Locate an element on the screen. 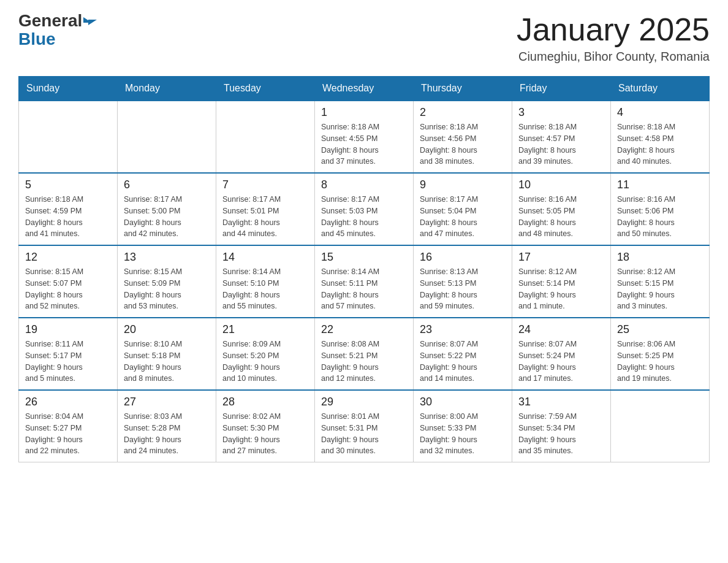  day-info: Sunrise: 8:00 AM Sunset: 5:33 PM Dayligh… is located at coordinates (463, 434).